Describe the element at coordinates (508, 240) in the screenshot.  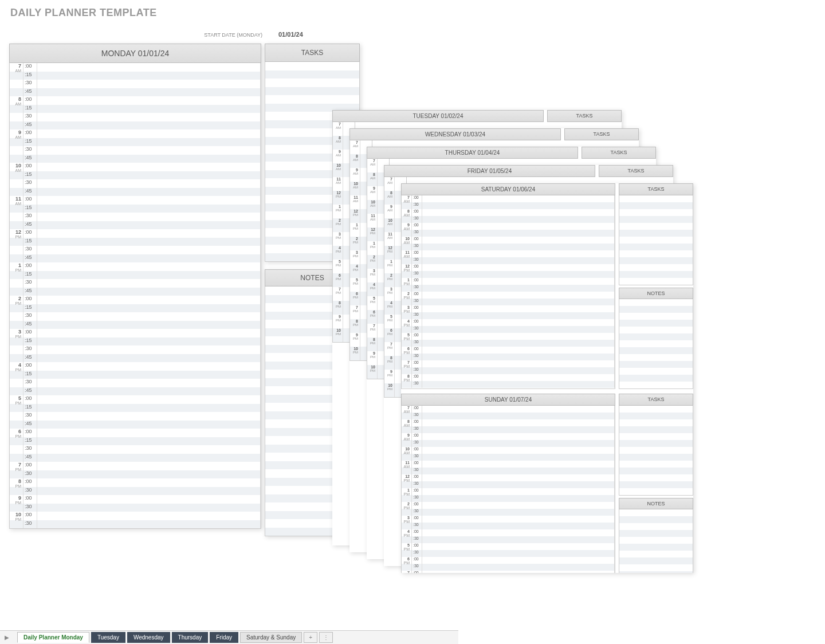
I see `time-row: 10AM:00` at that location.